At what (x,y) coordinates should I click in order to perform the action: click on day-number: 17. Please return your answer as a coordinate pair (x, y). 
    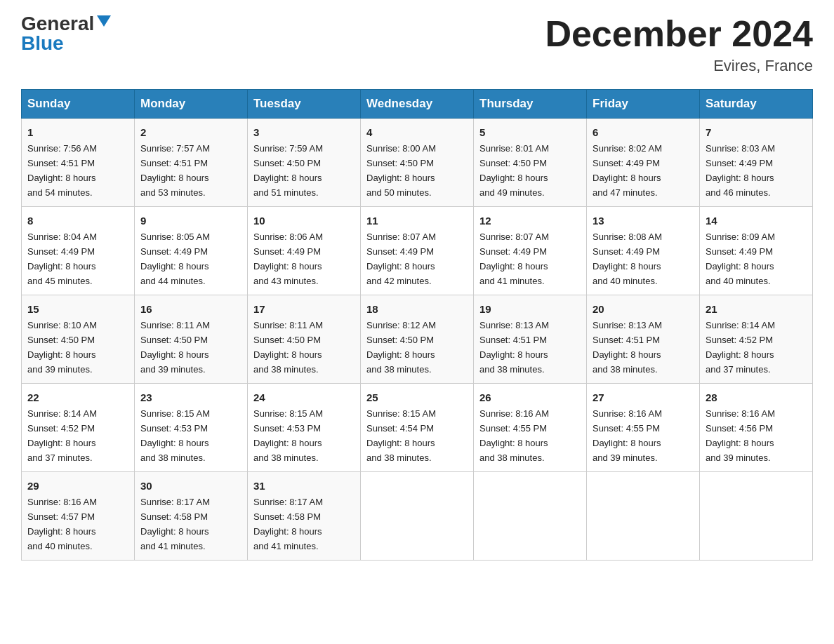
    Looking at the image, I should click on (304, 309).